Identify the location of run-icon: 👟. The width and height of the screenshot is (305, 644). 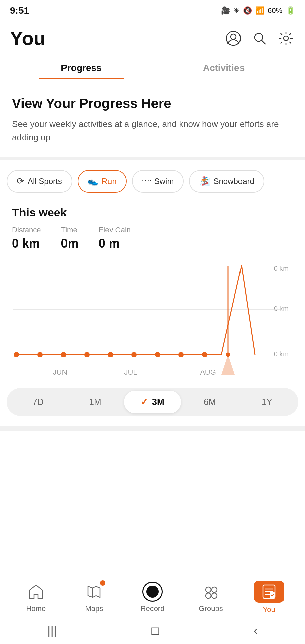
(93, 181).